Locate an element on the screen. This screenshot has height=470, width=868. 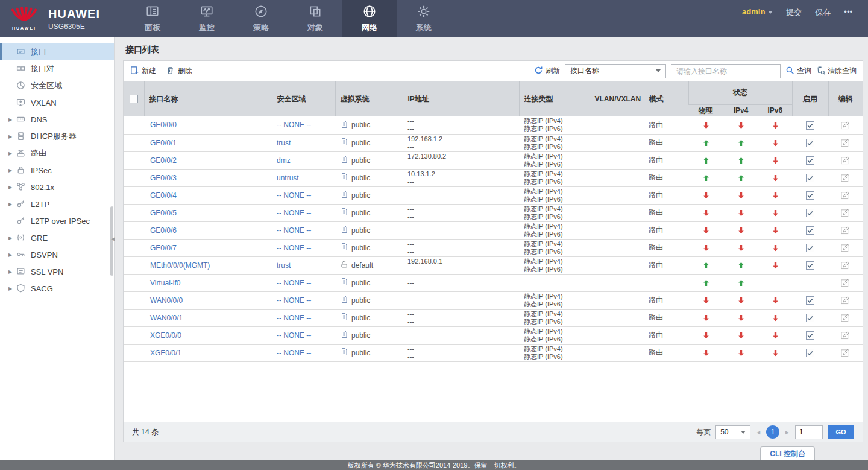
interface-name-link: GE0/0/2 is located at coordinates (163, 160).